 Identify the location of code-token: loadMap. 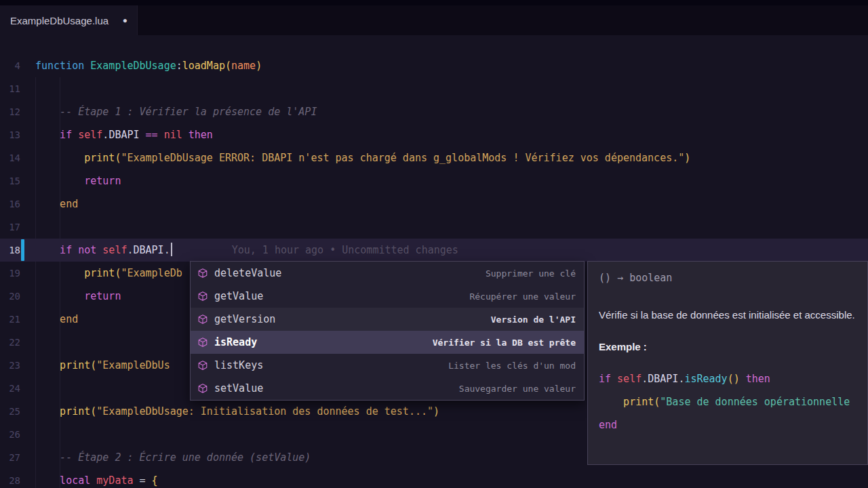
(203, 66).